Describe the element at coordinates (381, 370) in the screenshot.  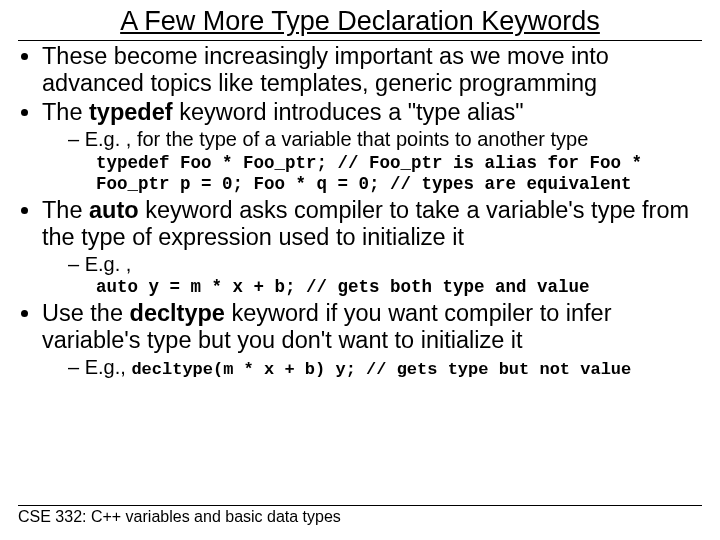
I see `b4-sub-code: decltype(m * x + b) y; // gets type but …` at that location.